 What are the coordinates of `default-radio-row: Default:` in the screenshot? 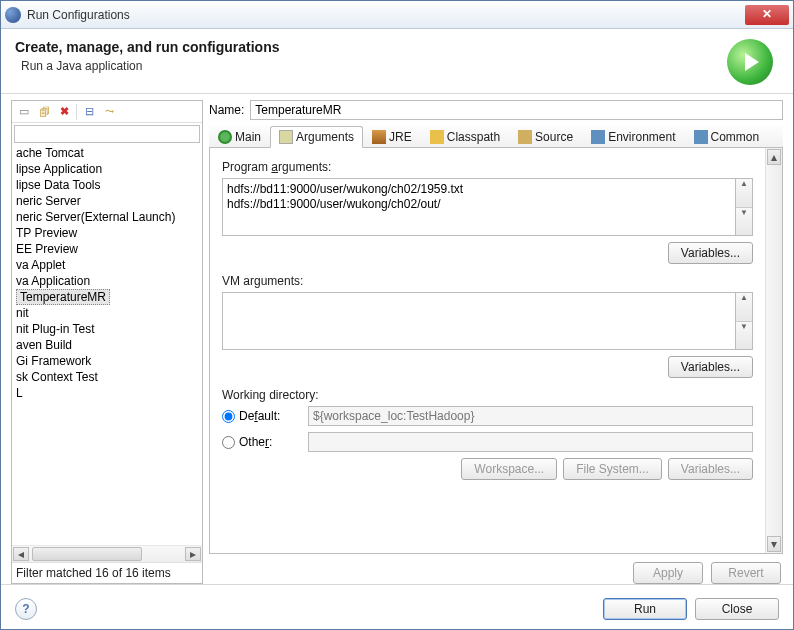 It's located at (262, 416).